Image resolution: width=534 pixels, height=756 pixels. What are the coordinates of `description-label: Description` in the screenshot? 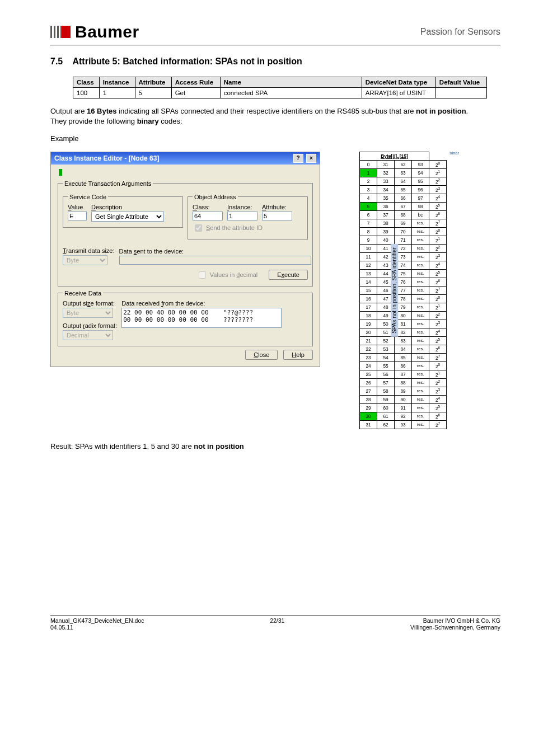 It's located at (128, 207).